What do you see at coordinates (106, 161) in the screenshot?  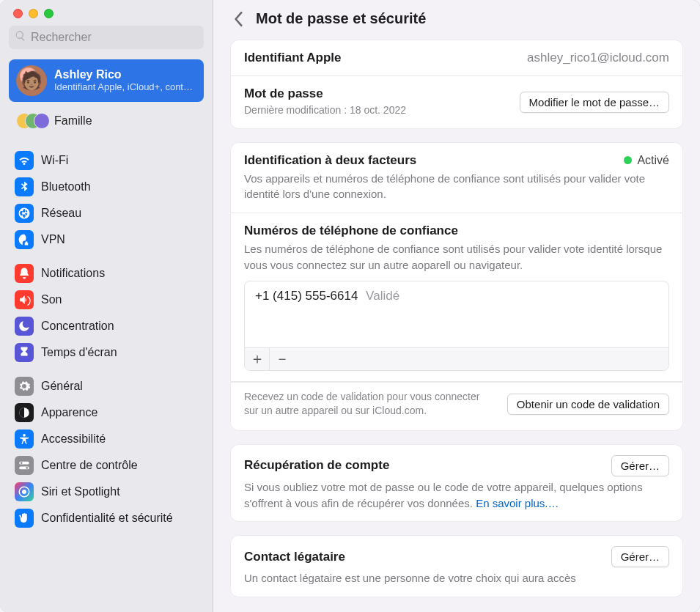 I see `sidebar-item-wifi: Wi-Fi` at bounding box center [106, 161].